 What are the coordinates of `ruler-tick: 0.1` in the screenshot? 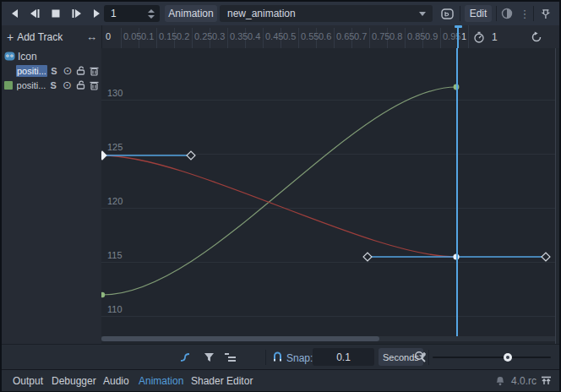 It's located at (147, 36).